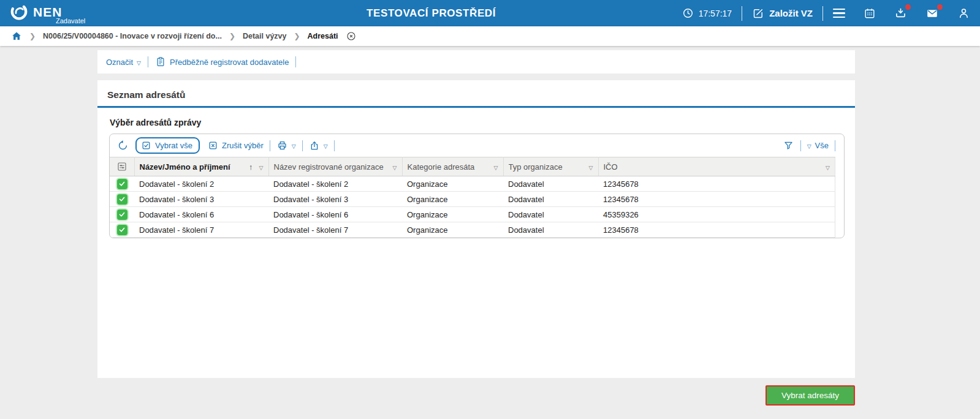  What do you see at coordinates (213, 146) in the screenshot?
I see `checkbox-x-icon` at bounding box center [213, 146].